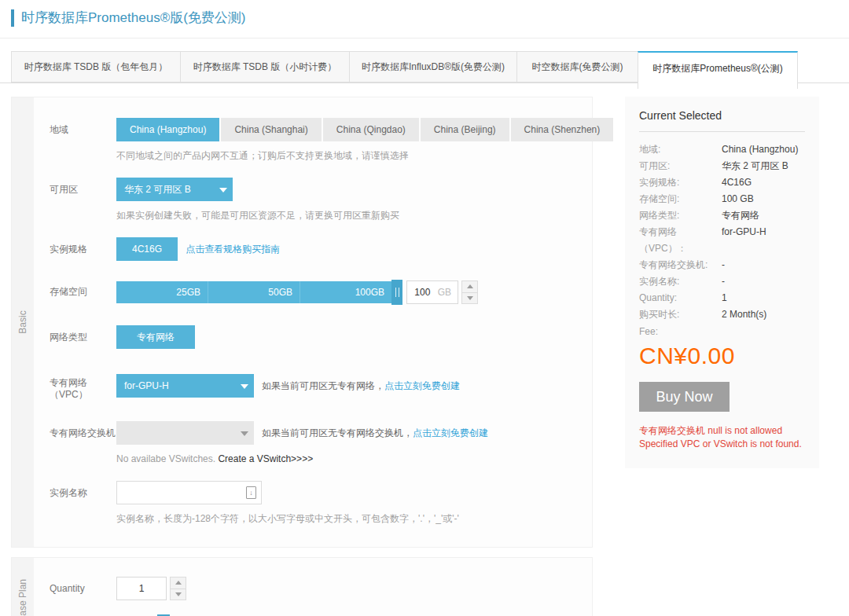 This screenshot has height=616, width=849. I want to click on summary-row-vpc: 专有网络（VPC）：for-GPU-H, so click(722, 240).